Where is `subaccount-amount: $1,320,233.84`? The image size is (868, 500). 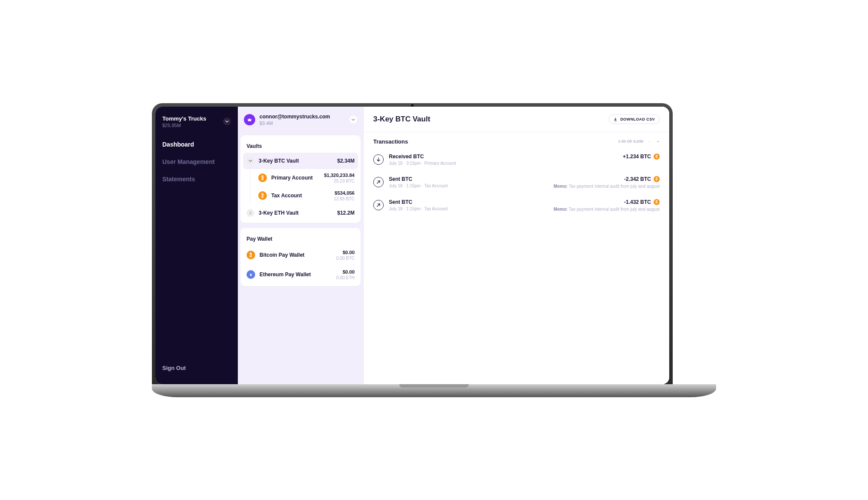
subaccount-amount: $1,320,233.84 is located at coordinates (339, 175).